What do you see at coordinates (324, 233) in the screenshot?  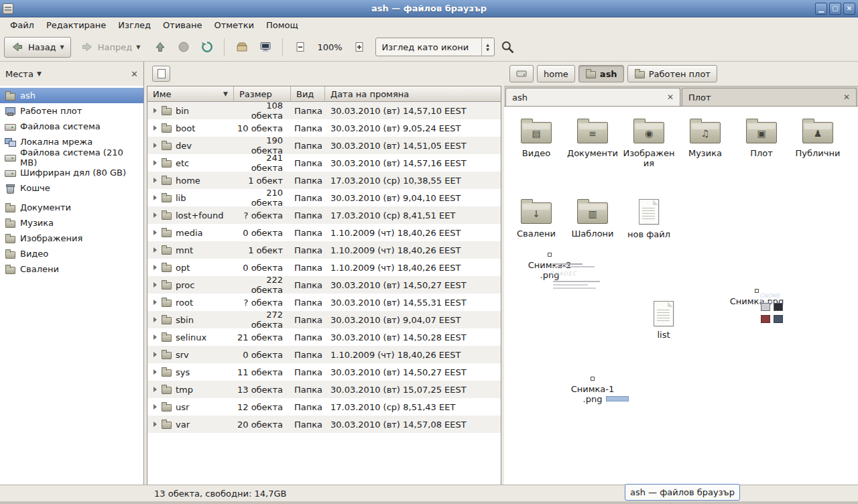 I see `table-row: media 0 обекта Папка 1.10.2009 (чт) 18,4…` at bounding box center [324, 233].